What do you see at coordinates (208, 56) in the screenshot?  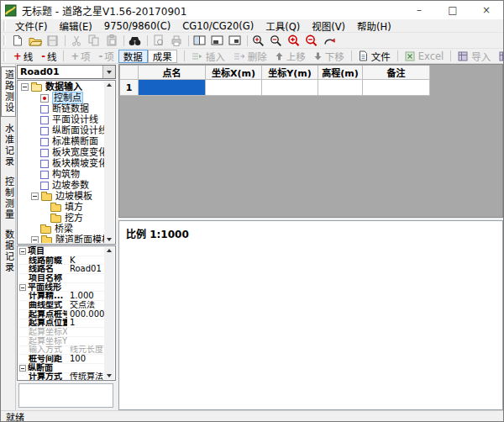 I see `insert-row-button: 插入` at bounding box center [208, 56].